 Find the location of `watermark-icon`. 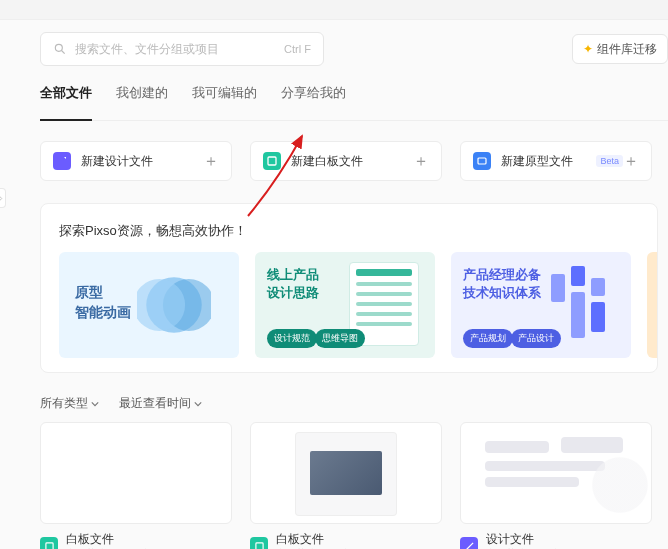

watermark-icon is located at coordinates (620, 485).